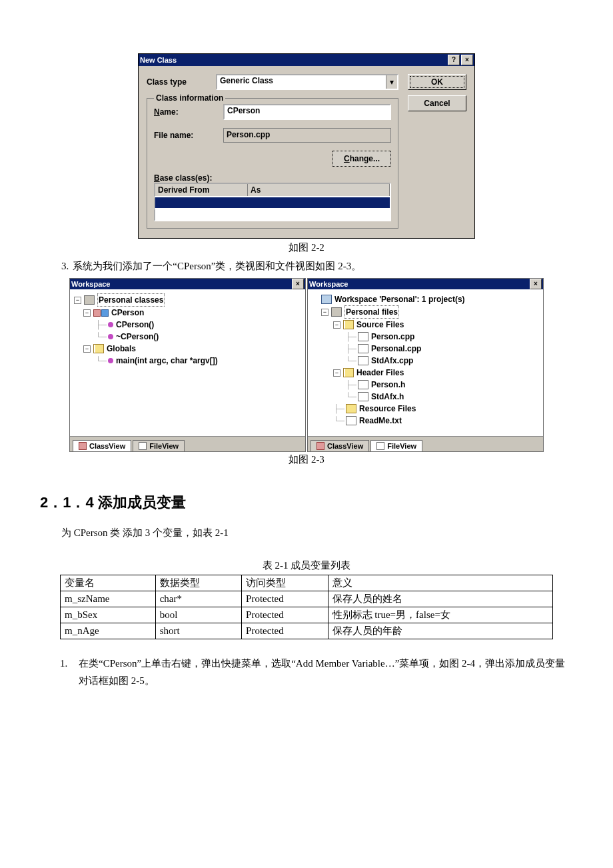  Describe the element at coordinates (380, 325) in the screenshot. I see `tree-item: Source Files` at that location.